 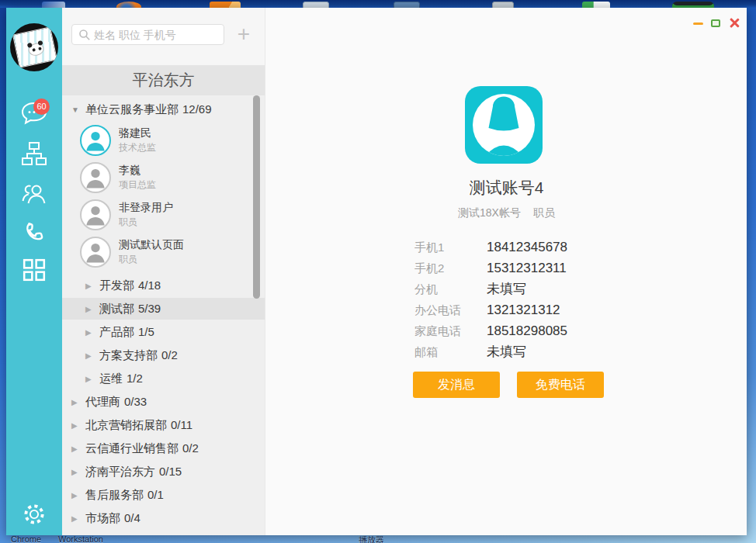 What do you see at coordinates (163, 141) in the screenshot?
I see `contact-row: 骆建民 技术总监` at bounding box center [163, 141].